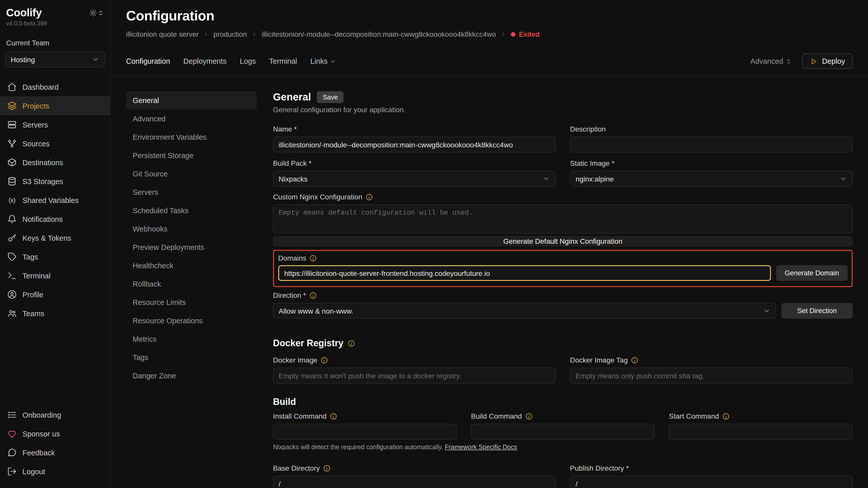  I want to click on tab-deployments: Deployments, so click(205, 61).